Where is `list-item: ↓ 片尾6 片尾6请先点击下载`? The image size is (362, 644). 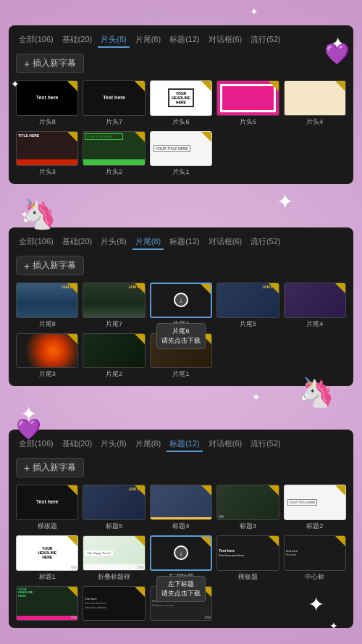 list-item: ↓ 片尾6 片尾6请先点击下载 is located at coordinates (181, 306).